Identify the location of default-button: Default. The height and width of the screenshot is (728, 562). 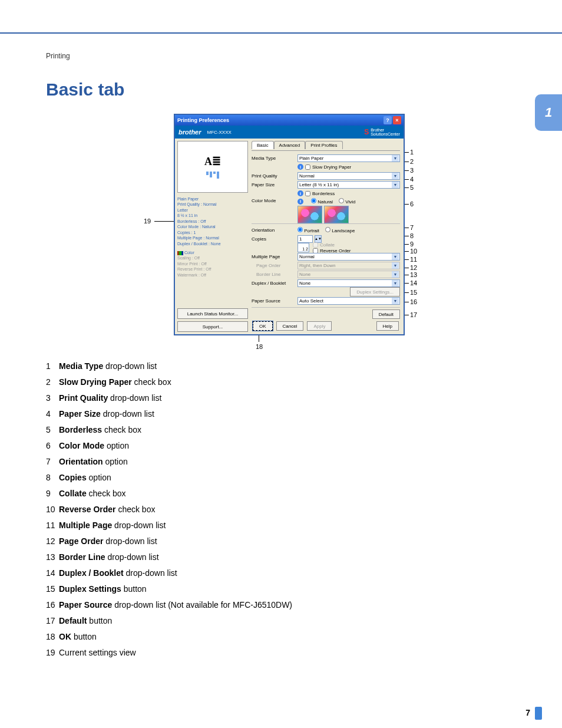
(386, 314).